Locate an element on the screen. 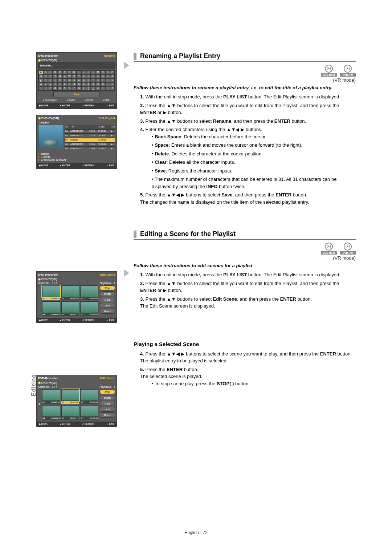 The width and height of the screenshot is (392, 557). osd-edit-scene-1: DVD-Recorder Edit Scene DVD-RW(VR) Scene… is located at coordinates (77, 297).